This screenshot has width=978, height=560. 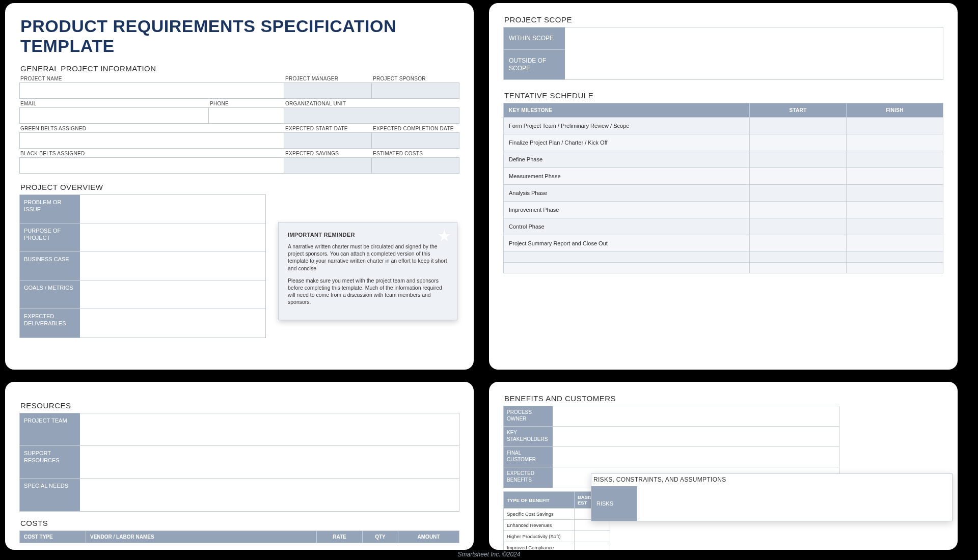 I want to click on table-row: Form Project Team / Preliminary Review /…, so click(x=723, y=126).